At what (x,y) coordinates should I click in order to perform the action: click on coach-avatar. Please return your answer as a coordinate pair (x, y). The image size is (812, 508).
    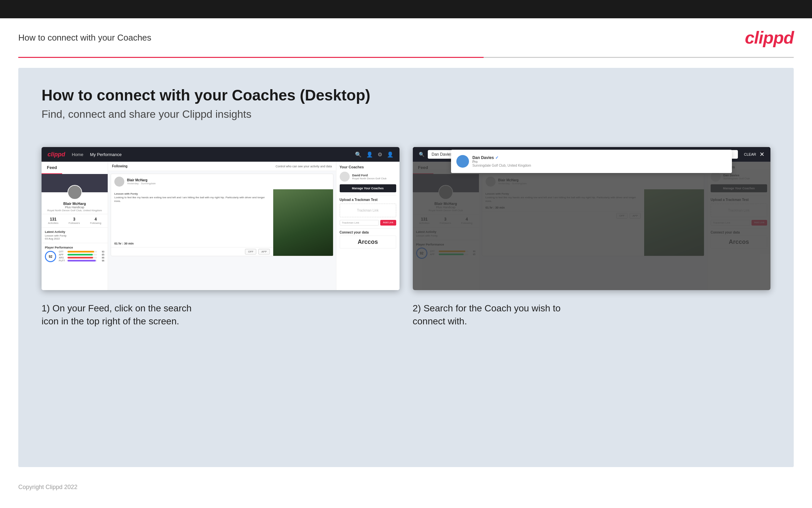
    Looking at the image, I should click on (345, 177).